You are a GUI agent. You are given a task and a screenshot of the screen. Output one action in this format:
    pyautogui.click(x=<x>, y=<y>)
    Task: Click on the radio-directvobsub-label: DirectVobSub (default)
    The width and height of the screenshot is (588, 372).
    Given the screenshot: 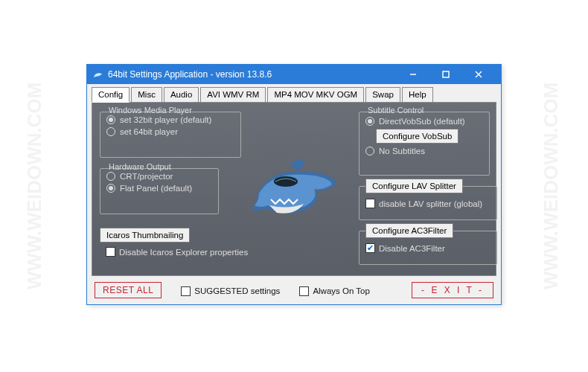 What is the action you would take?
    pyautogui.click(x=422, y=121)
    